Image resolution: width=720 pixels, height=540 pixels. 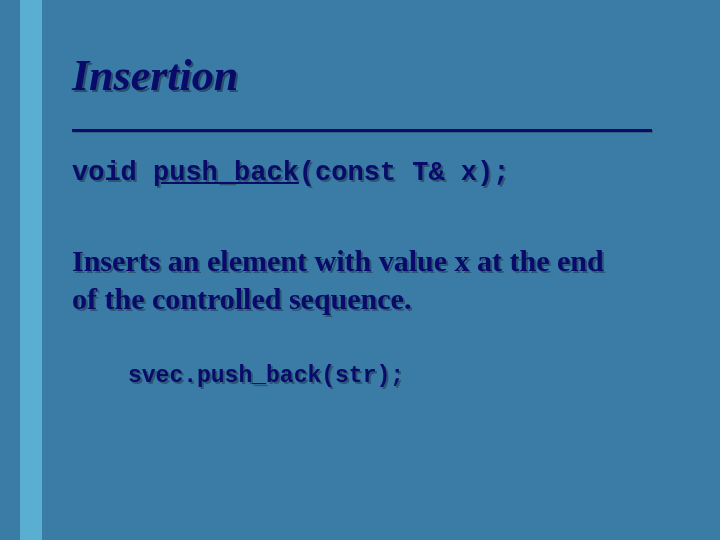 What do you see at coordinates (362, 130) in the screenshot?
I see `title-rule` at bounding box center [362, 130].